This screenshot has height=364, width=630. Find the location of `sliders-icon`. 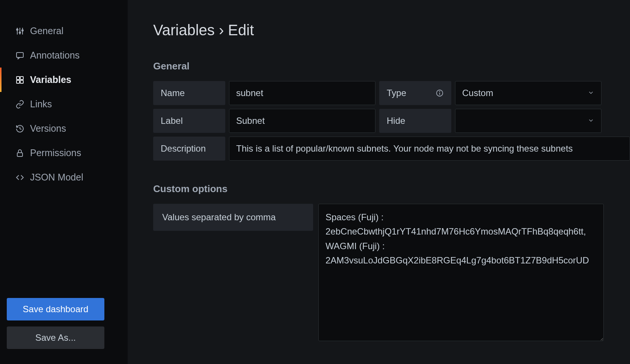

sliders-icon is located at coordinates (20, 31).